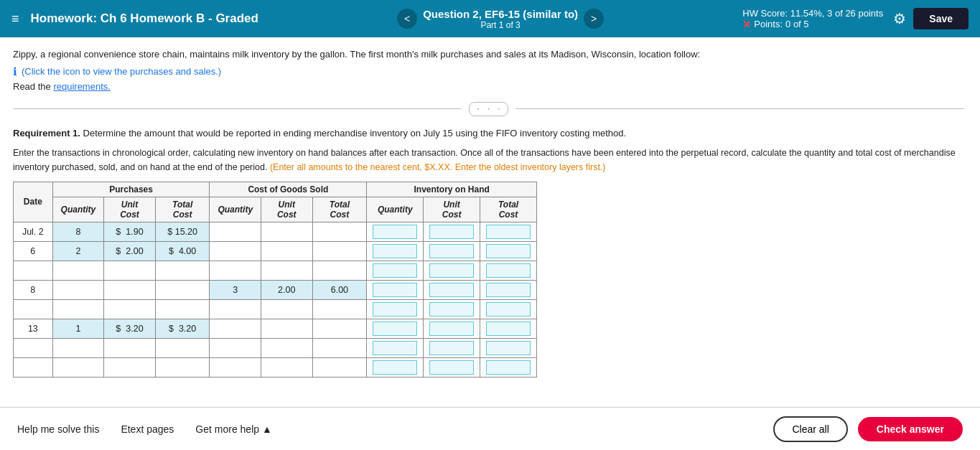 Image resolution: width=980 pixels, height=450 pixels. What do you see at coordinates (814, 13) in the screenshot?
I see `hw-score-row: HW Score: 11.54%, 3 of 26 points` at bounding box center [814, 13].